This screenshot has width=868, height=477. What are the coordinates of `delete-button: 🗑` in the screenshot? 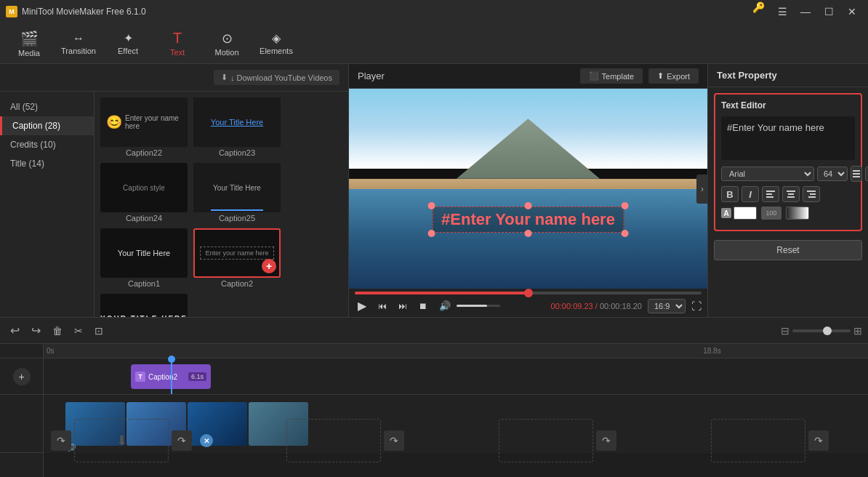 It's located at (57, 330).